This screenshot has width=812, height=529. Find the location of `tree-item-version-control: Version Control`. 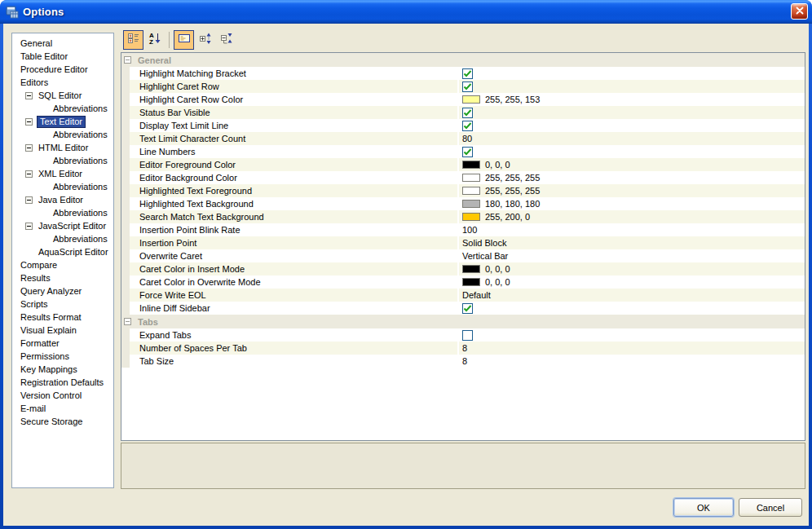

tree-item-version-control: Version Control is located at coordinates (63, 395).